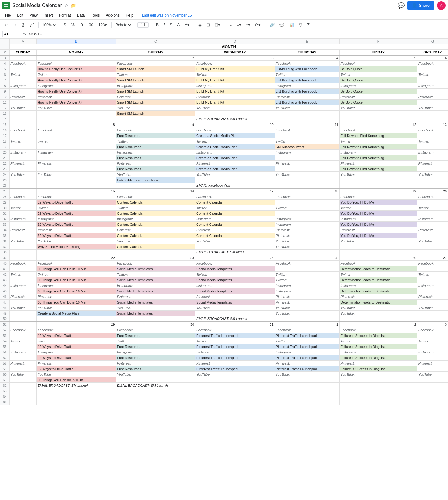 This screenshot has height=500, width=448. What do you see at coordinates (14, 25) in the screenshot?
I see `redo-button: ↪` at bounding box center [14, 25].